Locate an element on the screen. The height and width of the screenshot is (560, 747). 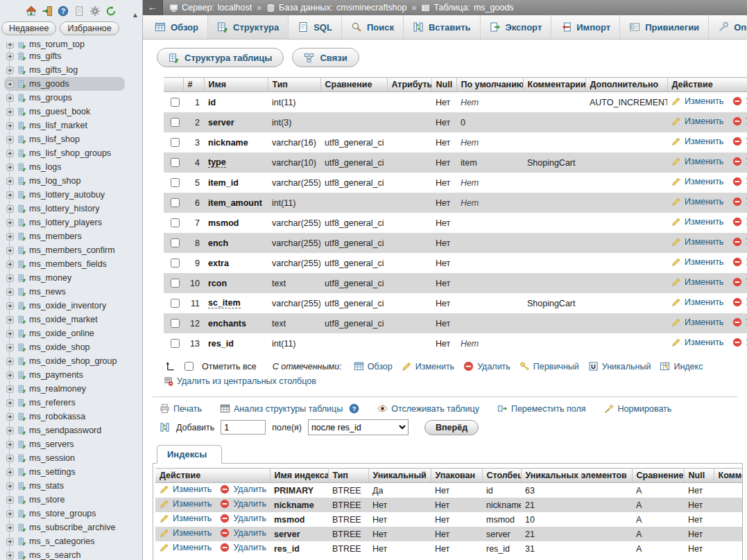
sidebar-item-label: ms_settings is located at coordinates (53, 472).